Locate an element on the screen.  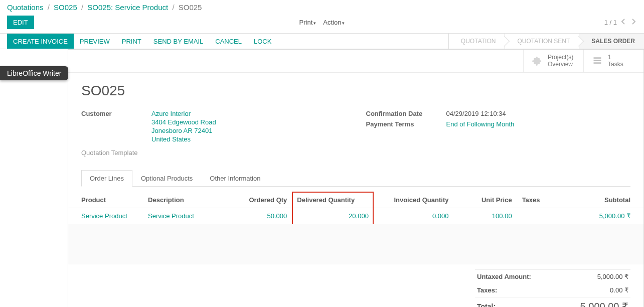
totals: Untaxed Amount: 5,000.00 ₹ Taxes: 0.00 ₹… is located at coordinates (553, 288).